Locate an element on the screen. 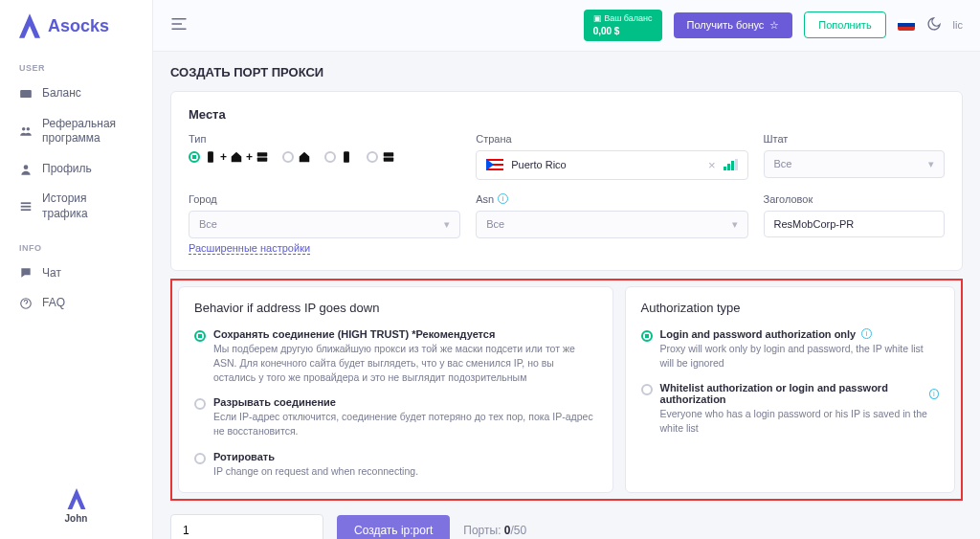 This screenshot has width=980, height=539. option-title: Сохранять соединение (HIGH TRUST) *Реком… is located at coordinates (406, 334).